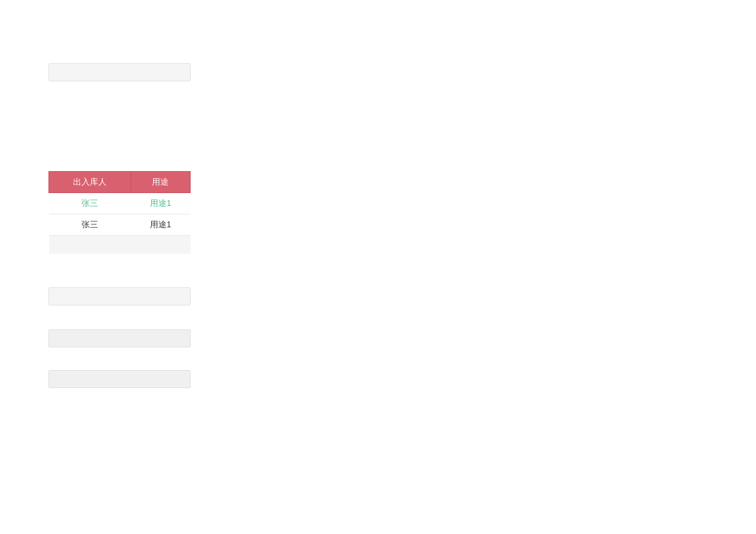  I want to click on table-container: 出入库人 用途 张三 用途1 张三 用途1, so click(120, 212).